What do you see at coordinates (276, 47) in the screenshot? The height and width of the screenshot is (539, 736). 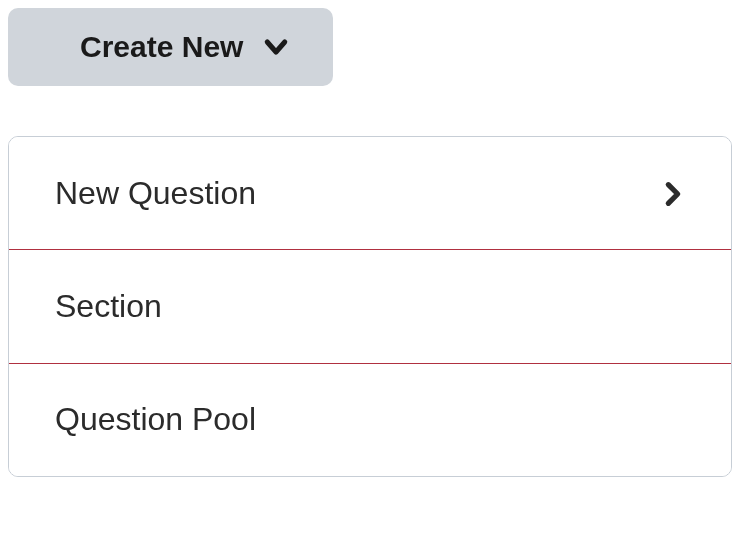 I see `chevron-down-icon` at bounding box center [276, 47].